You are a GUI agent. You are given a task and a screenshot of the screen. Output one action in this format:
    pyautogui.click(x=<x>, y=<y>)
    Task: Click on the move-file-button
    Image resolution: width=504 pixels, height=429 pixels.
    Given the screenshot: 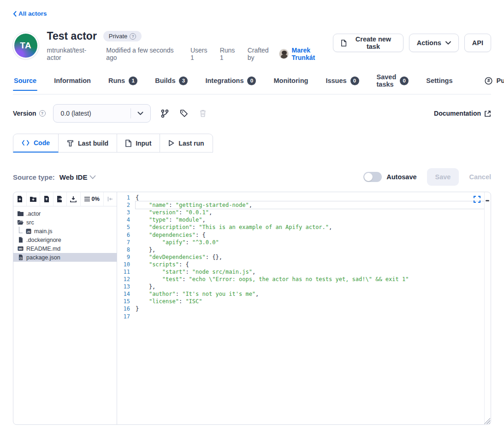 What is the action you would take?
    pyautogui.click(x=60, y=199)
    